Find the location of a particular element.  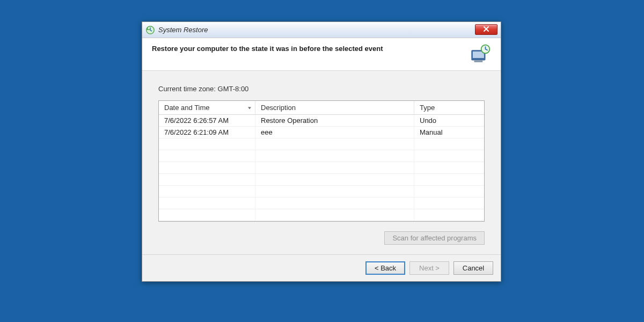

col-header-description: Description is located at coordinates (335, 107).